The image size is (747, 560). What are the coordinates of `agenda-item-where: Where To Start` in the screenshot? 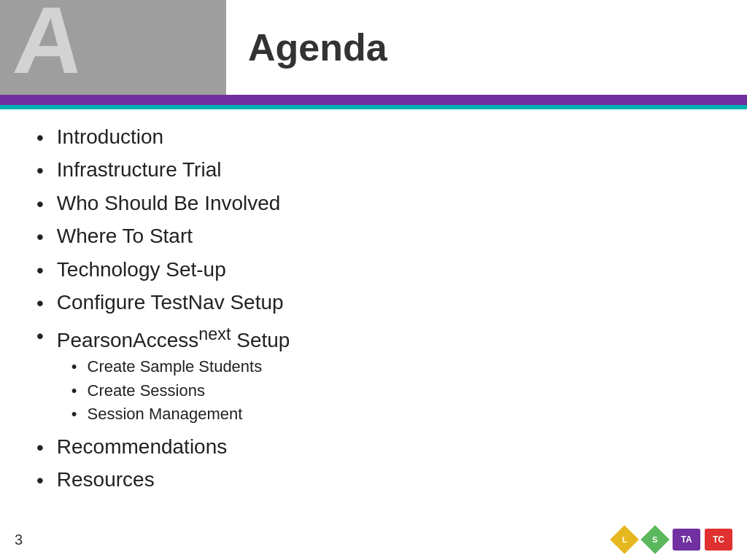 It's located at (374, 236).